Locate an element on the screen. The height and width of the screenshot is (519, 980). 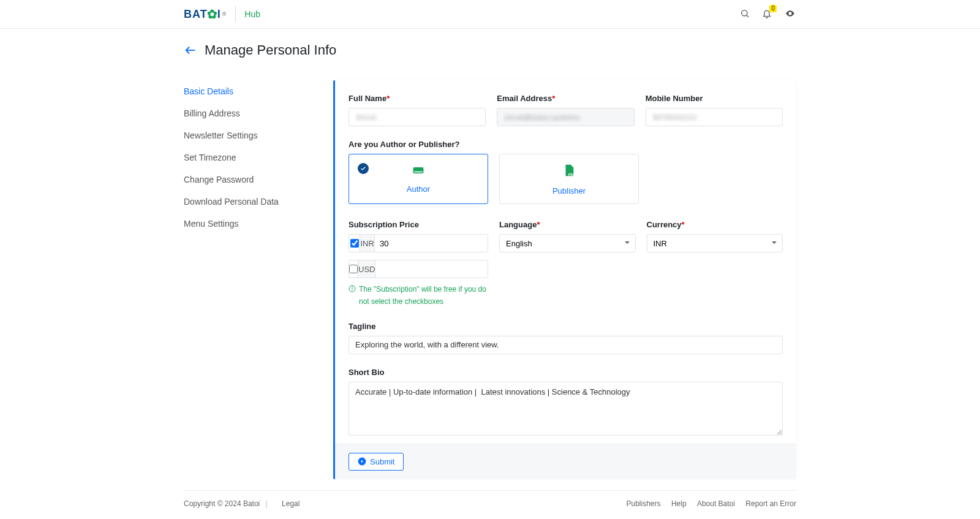
sidebar-item-change-password: Change Password is located at coordinates (258, 180).